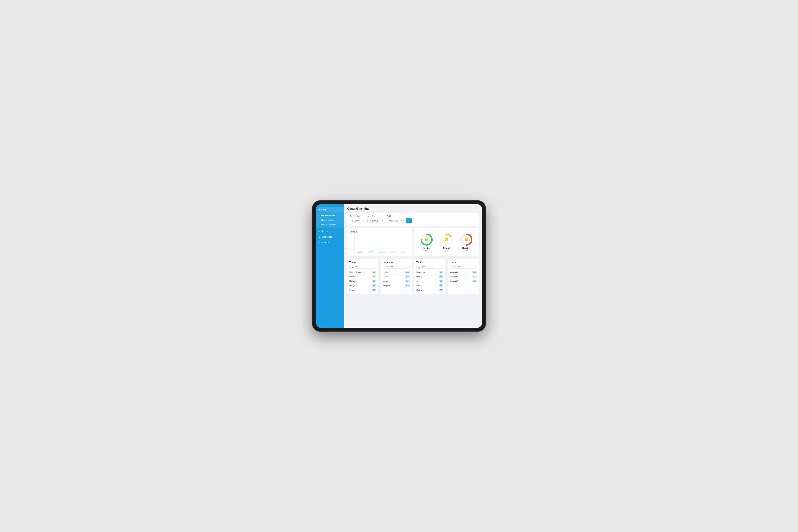  Describe the element at coordinates (330, 225) in the screenshot. I see `sidebar-item-detailed-insights: Detailed Insights` at that location.